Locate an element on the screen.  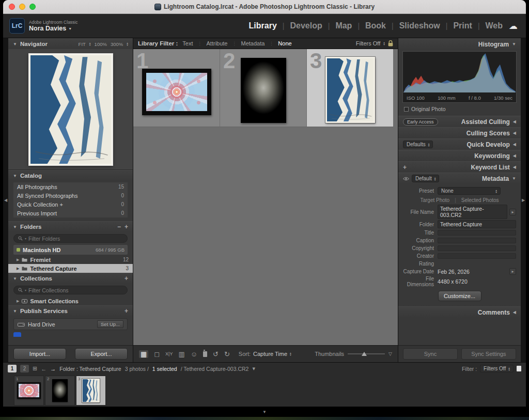
navigator-preview is located at coordinates (71, 110).